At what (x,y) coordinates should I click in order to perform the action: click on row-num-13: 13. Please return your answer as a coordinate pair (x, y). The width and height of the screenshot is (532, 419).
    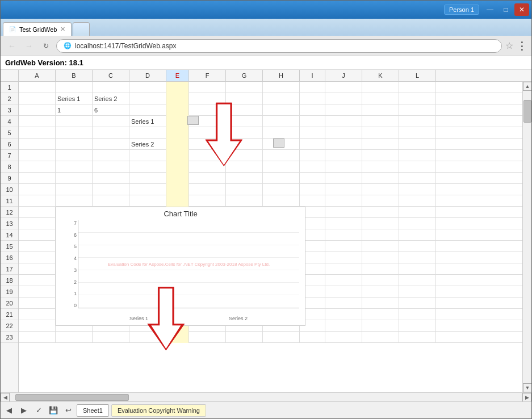
    Looking at the image, I should click on (9, 224).